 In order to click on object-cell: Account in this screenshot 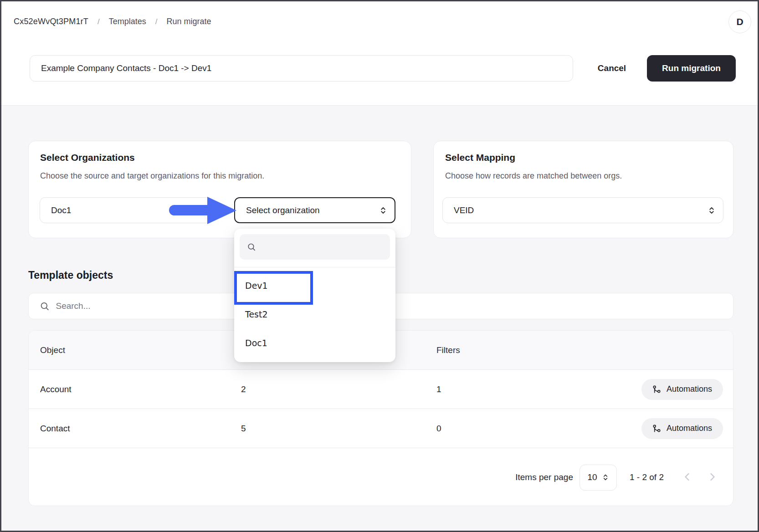, I will do `click(129, 389)`.